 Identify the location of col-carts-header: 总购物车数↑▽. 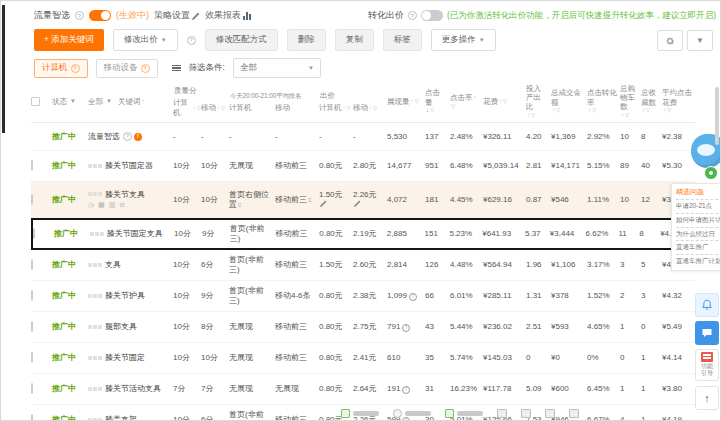
(630, 102).